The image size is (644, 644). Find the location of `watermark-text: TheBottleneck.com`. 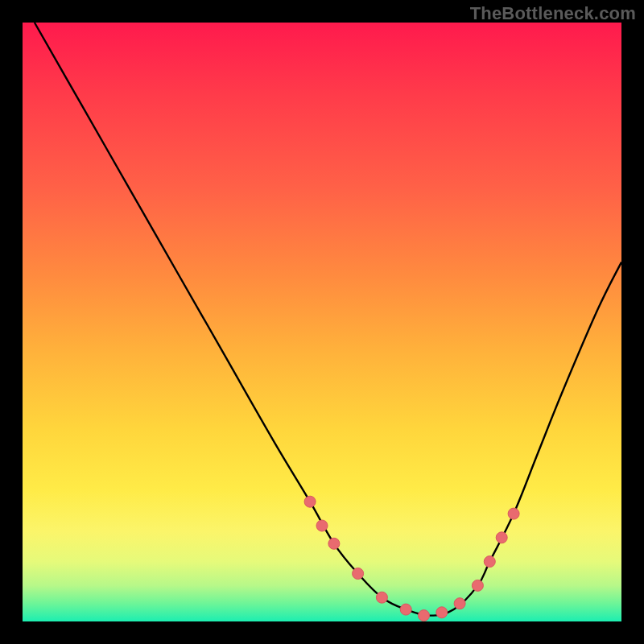

watermark-text: TheBottleneck.com is located at coordinates (553, 14).